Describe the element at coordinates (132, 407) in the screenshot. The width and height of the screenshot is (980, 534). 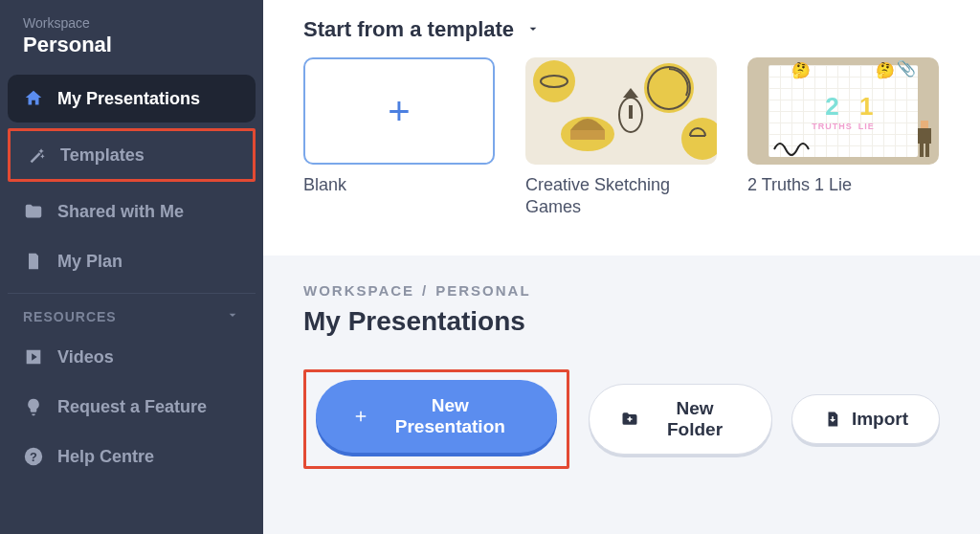
I see `resources-nav: Videos Request a Feature ? Help Centre` at that location.